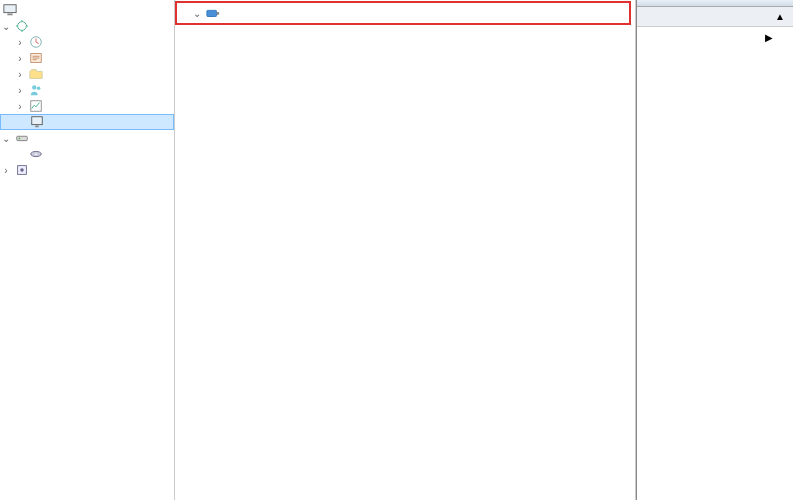  Describe the element at coordinates (22, 26) in the screenshot. I see `tools-icon` at that location.